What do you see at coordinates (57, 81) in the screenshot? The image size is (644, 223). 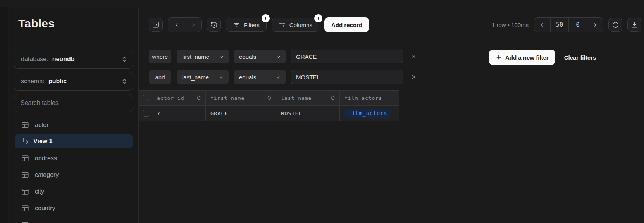 I see `schema-select-value: public` at bounding box center [57, 81].